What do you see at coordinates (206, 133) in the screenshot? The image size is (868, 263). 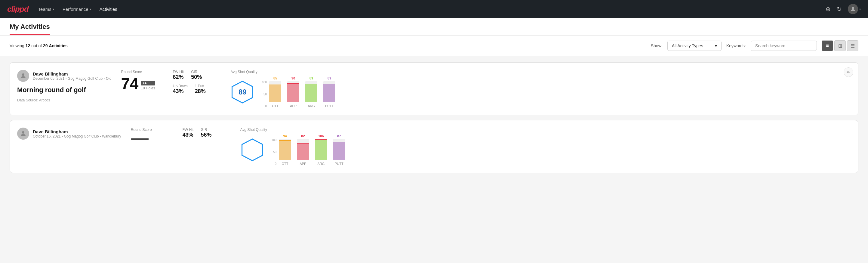 I see `gir-stat: GIR 56%` at bounding box center [206, 133].